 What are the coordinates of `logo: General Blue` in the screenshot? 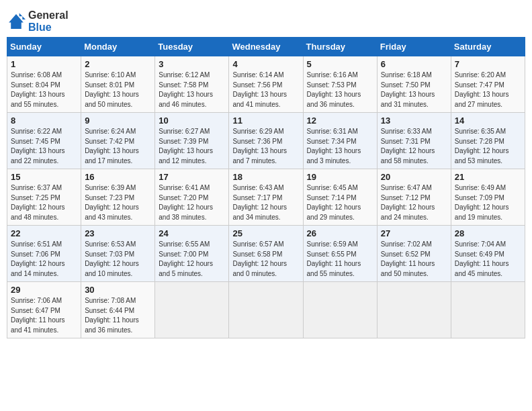 It's located at (38, 20).